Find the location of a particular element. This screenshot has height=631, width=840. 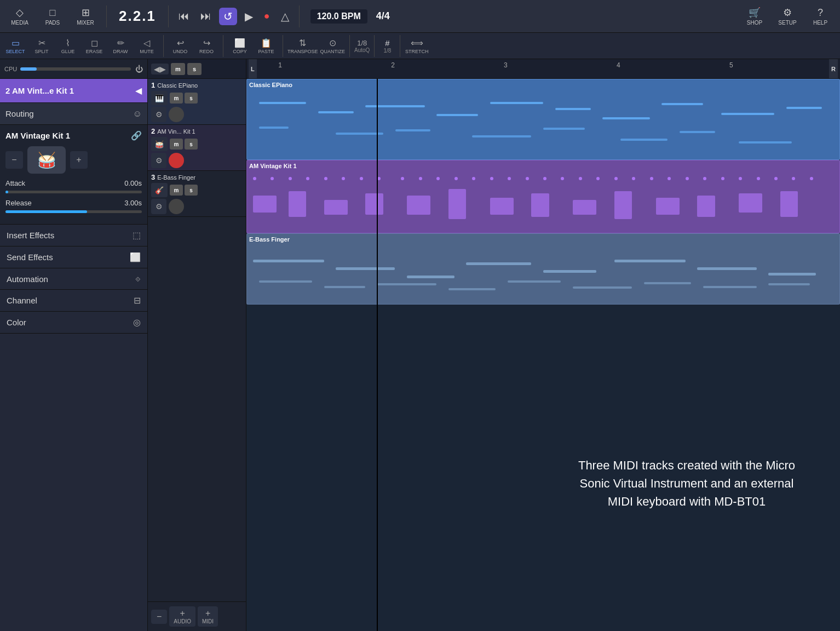

redo-button: ↪ REDO is located at coordinates (206, 46).